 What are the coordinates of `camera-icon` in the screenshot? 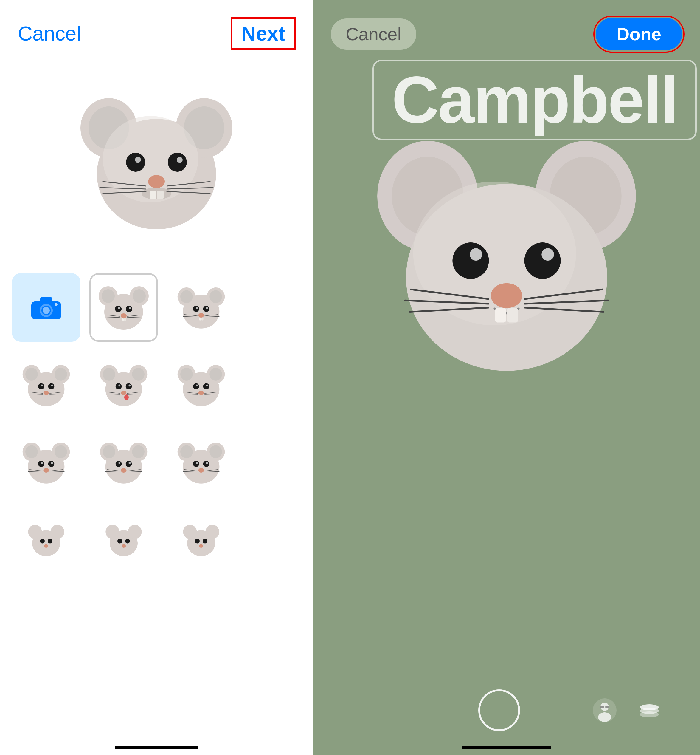 It's located at (46, 308).